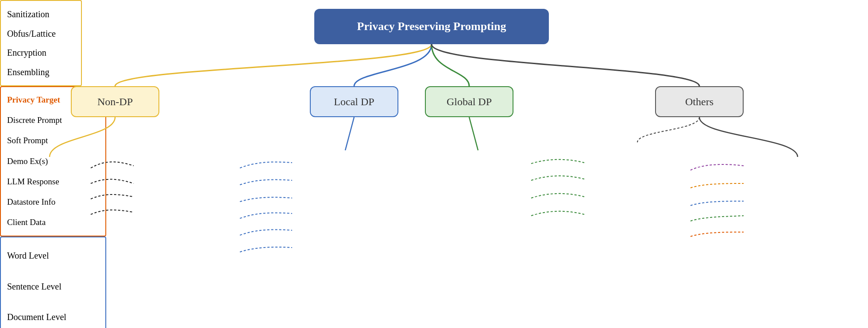 The height and width of the screenshot is (328, 868). I want to click on localdp-label: Local DP, so click(354, 102).